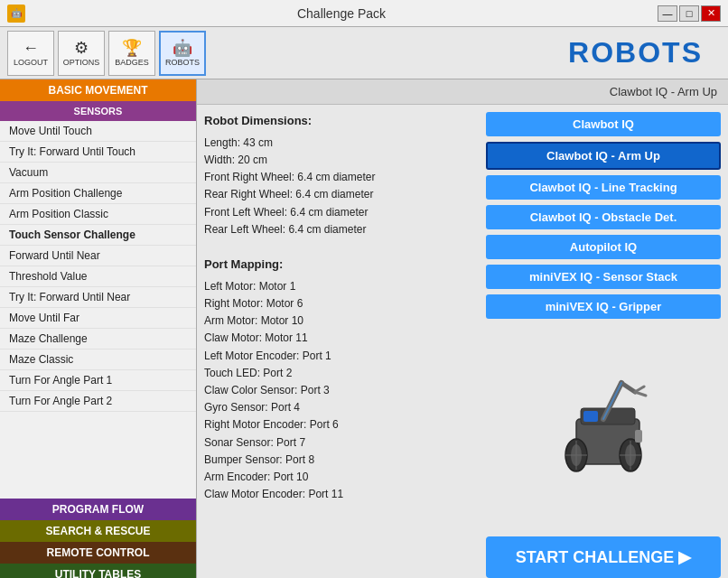 The image size is (728, 578). I want to click on trophy-icon: 🏆, so click(132, 48).